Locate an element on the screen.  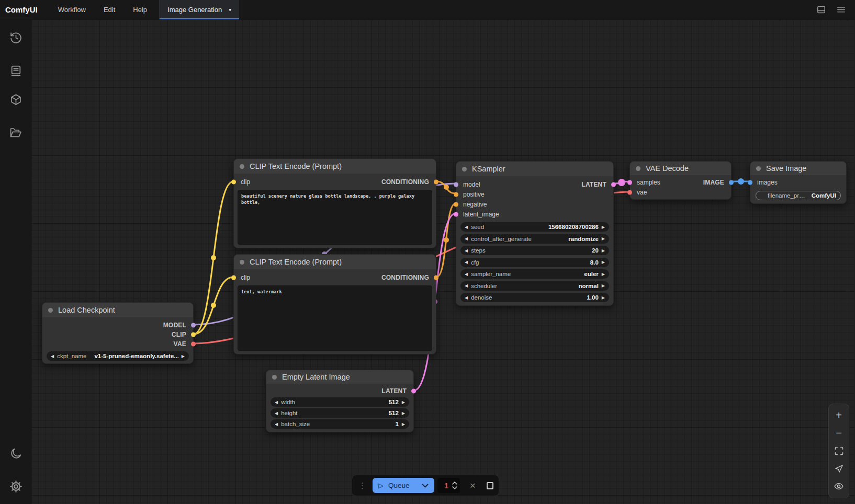
node-clip-text-encode-negative: CLIP Text Encode (Prompt) clip CONDITION… is located at coordinates (335, 304).